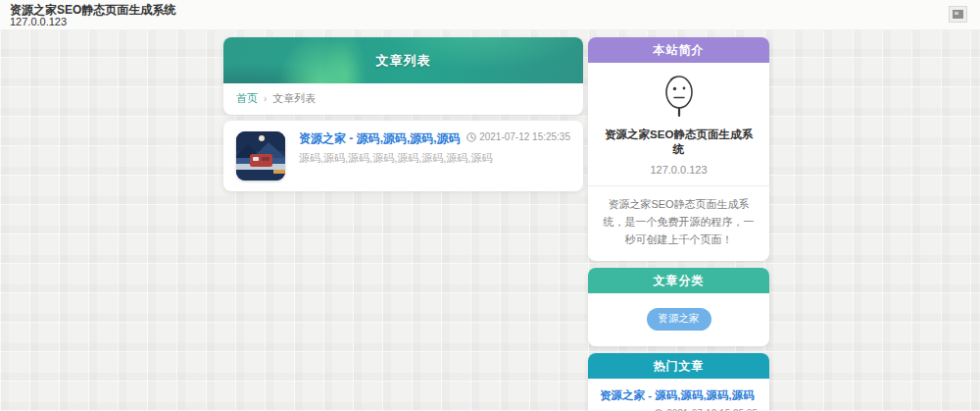 The image size is (980, 411). What do you see at coordinates (404, 99) in the screenshot?
I see `breadcrumb: 首页 › 文章列表` at bounding box center [404, 99].